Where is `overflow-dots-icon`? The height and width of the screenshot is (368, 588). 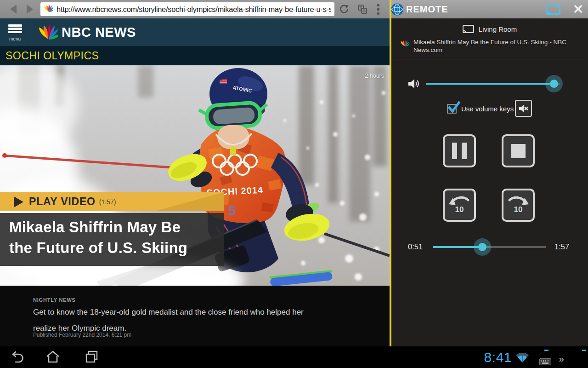 overflow-dots-icon is located at coordinates (379, 9).